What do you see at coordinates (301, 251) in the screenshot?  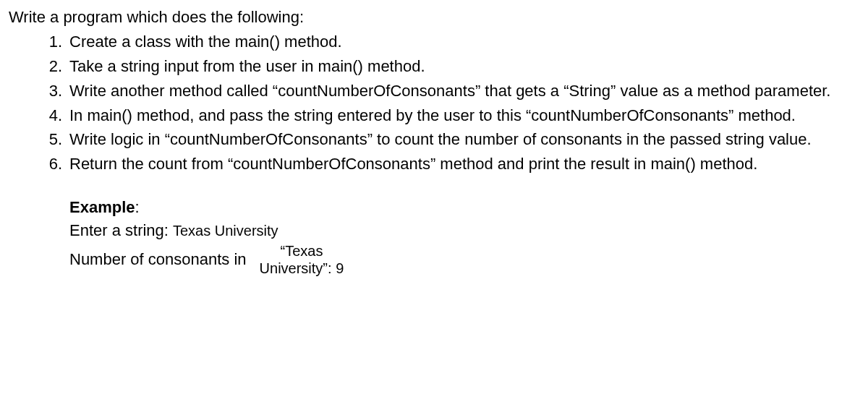 I see `stacked-top: “Texas` at bounding box center [301, 251].